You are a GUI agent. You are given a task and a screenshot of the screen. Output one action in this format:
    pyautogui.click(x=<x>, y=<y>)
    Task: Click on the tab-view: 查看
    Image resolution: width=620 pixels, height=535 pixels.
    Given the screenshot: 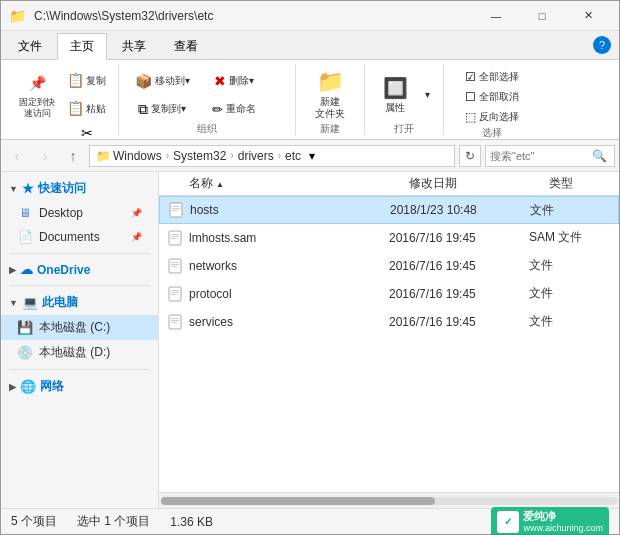 What is the action you would take?
    pyautogui.click(x=186, y=46)
    